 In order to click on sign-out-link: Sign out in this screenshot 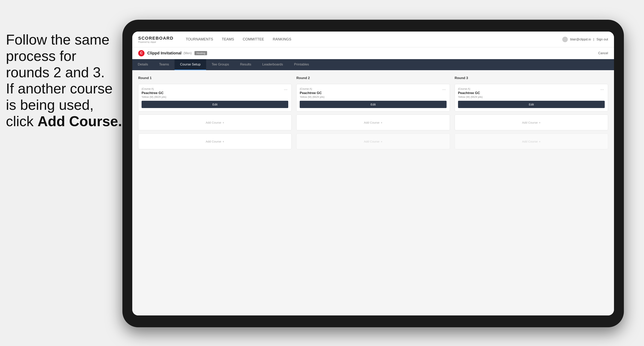, I will do `click(602, 39)`.